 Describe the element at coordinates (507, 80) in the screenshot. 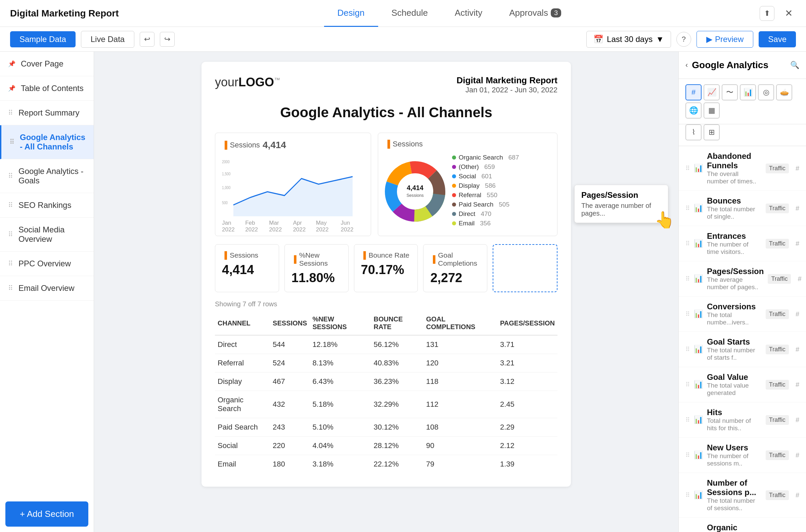

I see `report-title: Digital Marketing Report` at that location.